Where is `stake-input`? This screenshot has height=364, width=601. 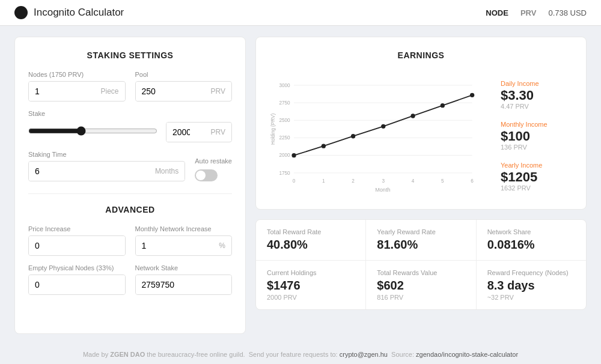 stake-input is located at coordinates (186, 132).